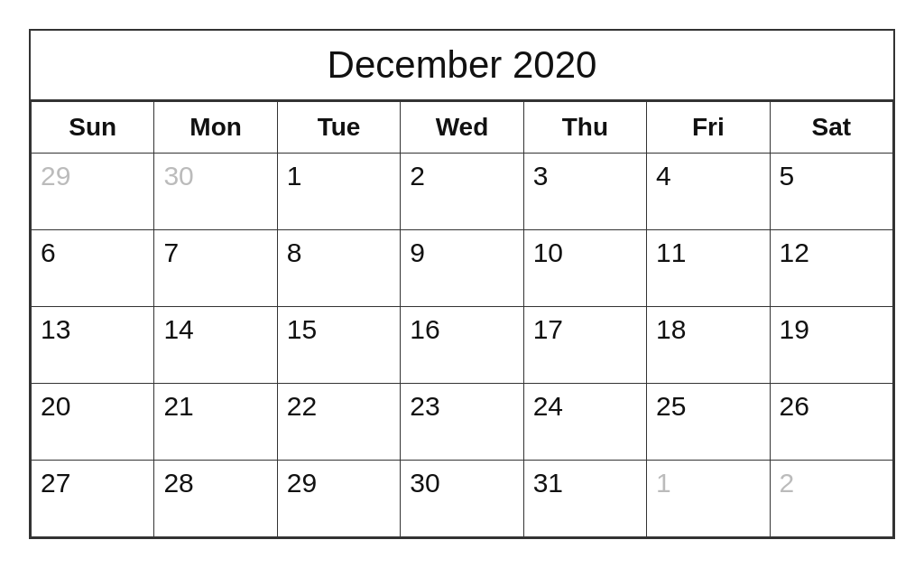 This screenshot has height=568, width=924. I want to click on day-cell: 3, so click(585, 191).